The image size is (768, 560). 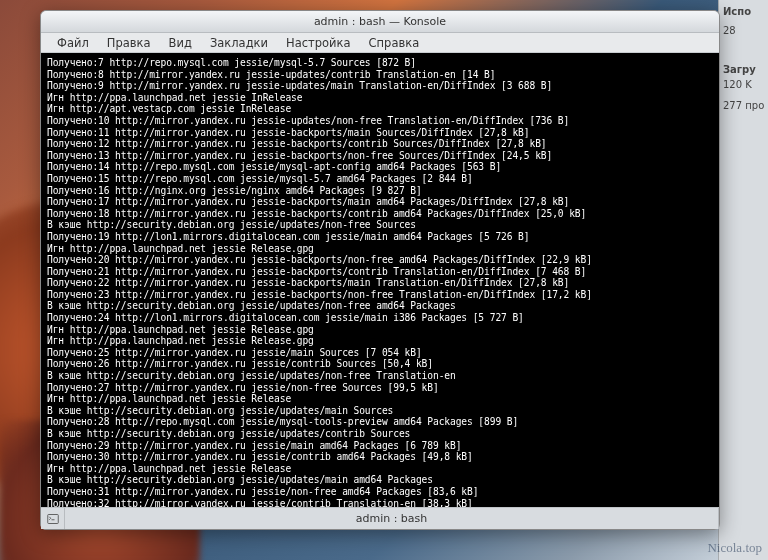 What do you see at coordinates (744, 106) in the screenshot?
I see `sidebar-processes: 277 про` at bounding box center [744, 106].